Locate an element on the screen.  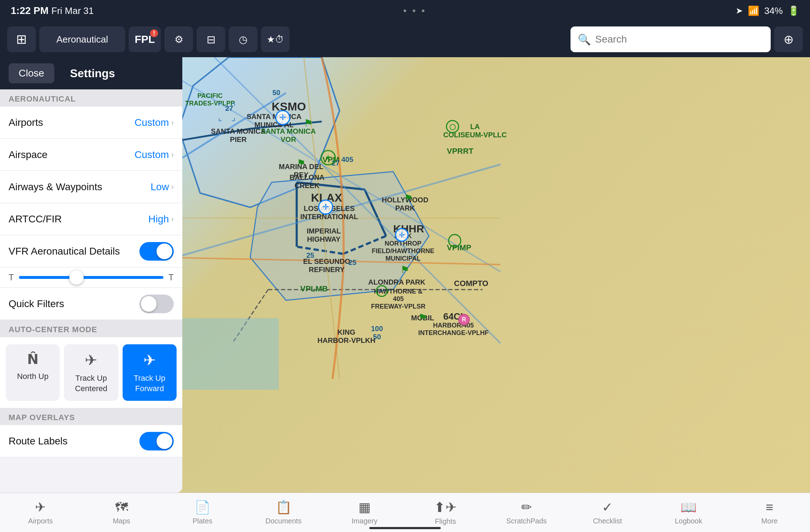
search-icon: 🔍 is located at coordinates (584, 39).